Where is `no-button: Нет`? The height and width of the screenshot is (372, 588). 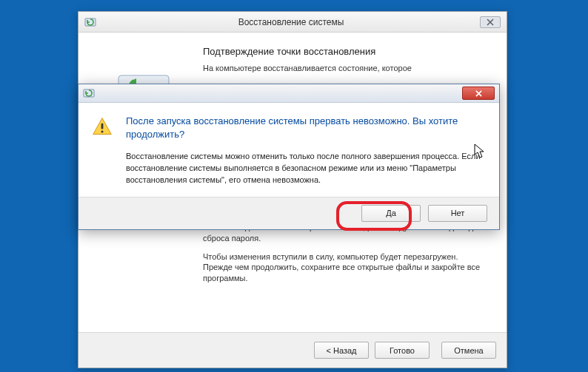 no-button: Нет is located at coordinates (458, 213).